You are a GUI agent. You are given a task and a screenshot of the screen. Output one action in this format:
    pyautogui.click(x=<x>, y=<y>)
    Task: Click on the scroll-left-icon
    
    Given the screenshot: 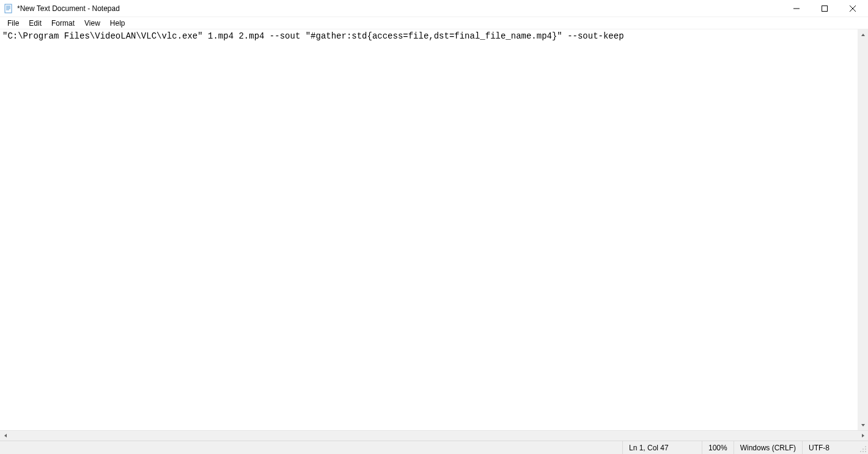 What is the action you would take?
    pyautogui.click(x=5, y=436)
    